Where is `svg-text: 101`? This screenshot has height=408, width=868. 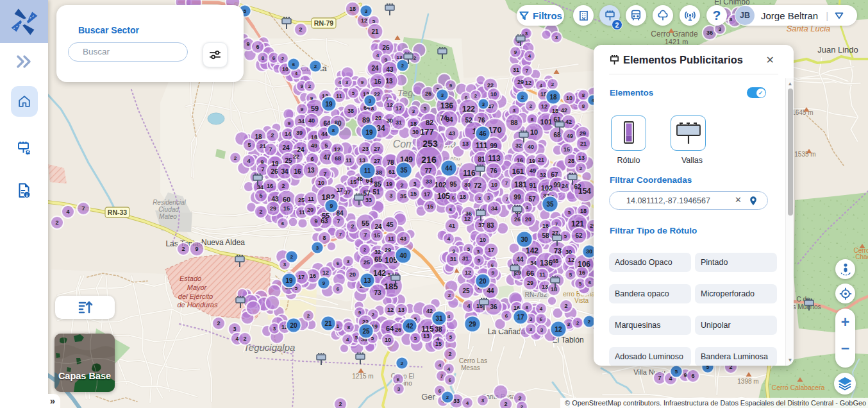
svg-text: 101 is located at coordinates (546, 122).